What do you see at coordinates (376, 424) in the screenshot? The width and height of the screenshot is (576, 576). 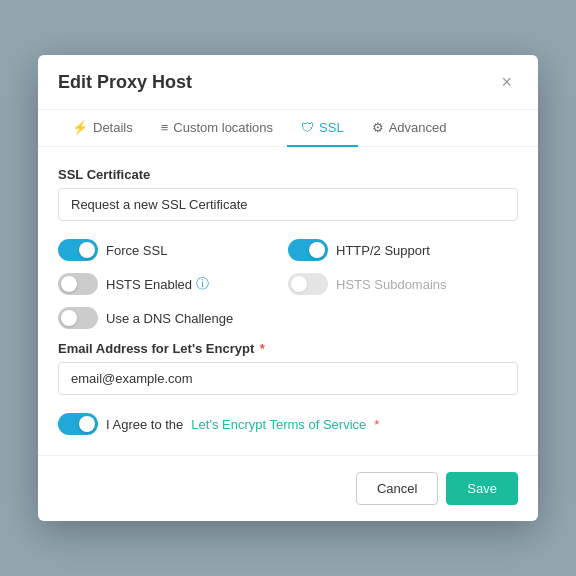 I see `agree-suffix: *` at bounding box center [376, 424].